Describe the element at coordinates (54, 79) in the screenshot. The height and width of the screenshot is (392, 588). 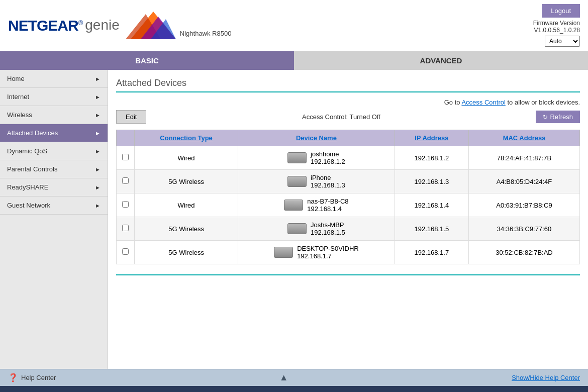
I see `sidebar-item-home: Home ►` at that location.